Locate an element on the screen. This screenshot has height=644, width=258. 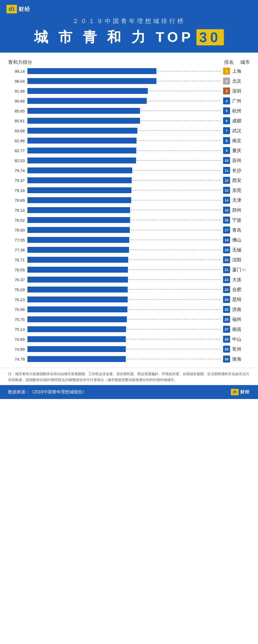
rank-badge: 29 is located at coordinates (227, 349).